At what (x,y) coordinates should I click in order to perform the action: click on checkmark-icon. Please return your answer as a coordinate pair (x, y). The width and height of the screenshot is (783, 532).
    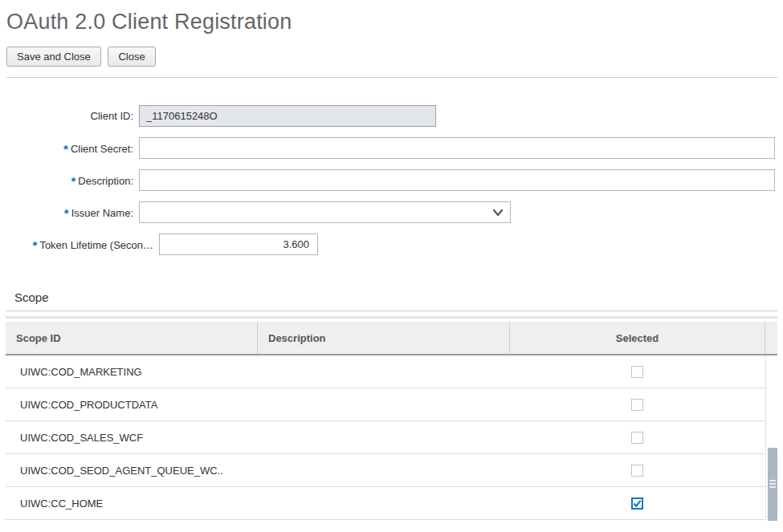
    Looking at the image, I should click on (638, 504).